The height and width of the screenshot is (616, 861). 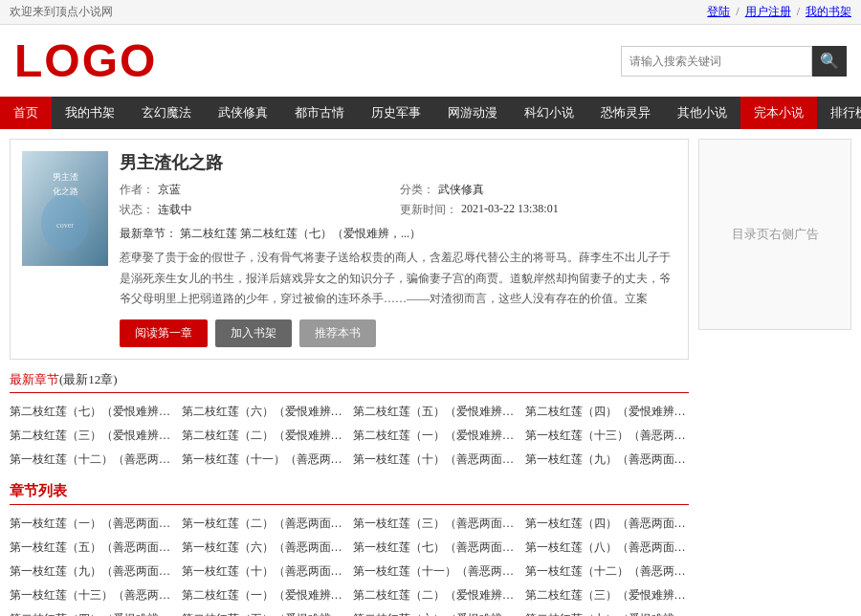 What do you see at coordinates (254, 333) in the screenshot?
I see `add-to-shelf-button: 加入书架` at bounding box center [254, 333].